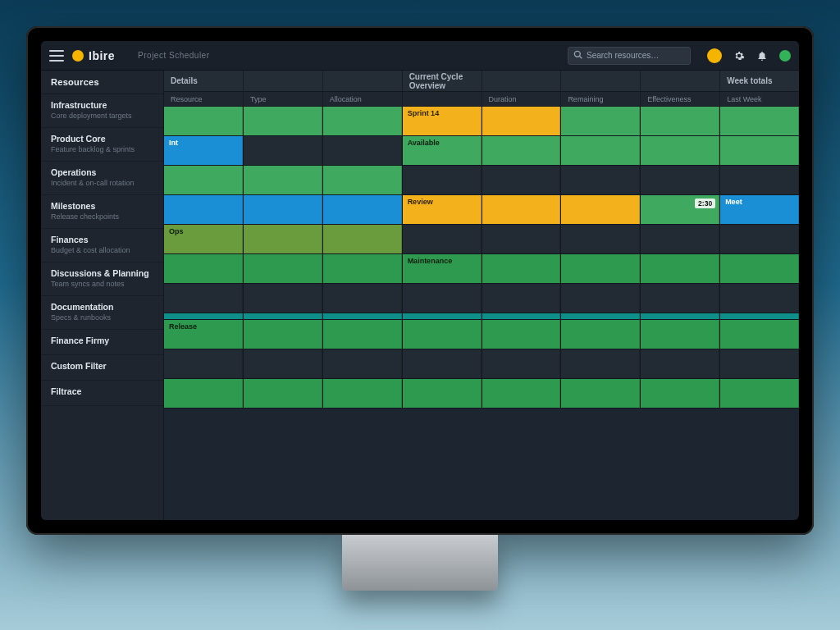 This screenshot has width=840, height=630. What do you see at coordinates (442, 269) in the screenshot?
I see `schedule-block: Maintenance` at bounding box center [442, 269].